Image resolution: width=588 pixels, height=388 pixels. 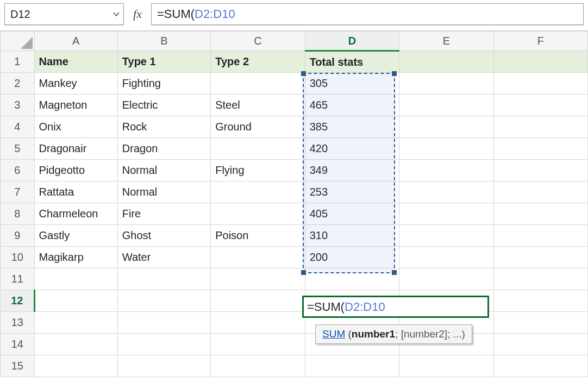 What do you see at coordinates (352, 192) in the screenshot?
I see `cell: 253` at bounding box center [352, 192].